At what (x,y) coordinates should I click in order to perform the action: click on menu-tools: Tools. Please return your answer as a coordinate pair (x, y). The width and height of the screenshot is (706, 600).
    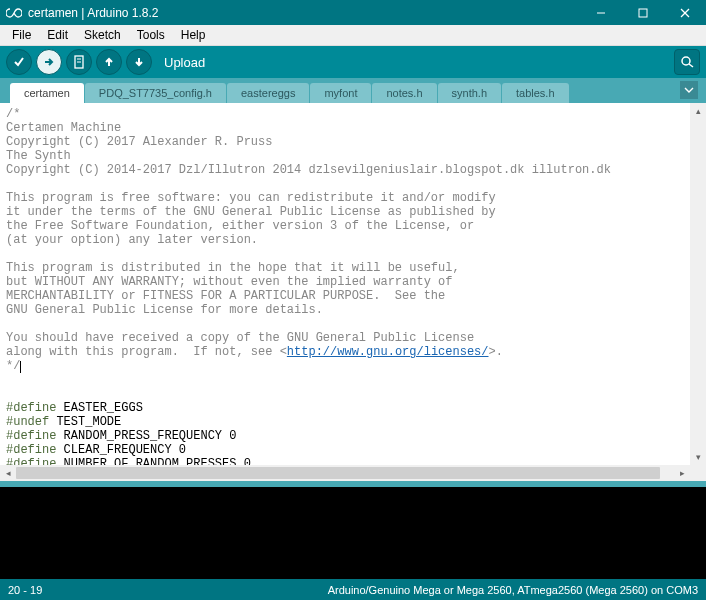
    Looking at the image, I should click on (151, 35).